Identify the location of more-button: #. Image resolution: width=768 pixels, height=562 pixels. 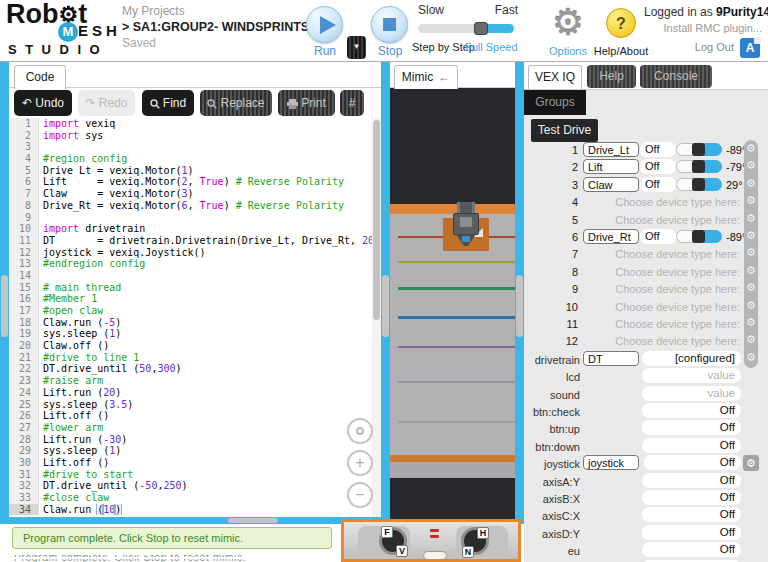
(352, 103).